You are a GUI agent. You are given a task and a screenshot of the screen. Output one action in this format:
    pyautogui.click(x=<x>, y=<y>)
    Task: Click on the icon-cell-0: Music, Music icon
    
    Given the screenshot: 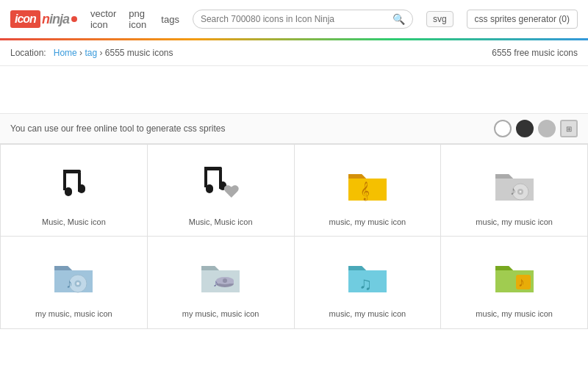 What is the action you would take?
    pyautogui.click(x=74, y=191)
    